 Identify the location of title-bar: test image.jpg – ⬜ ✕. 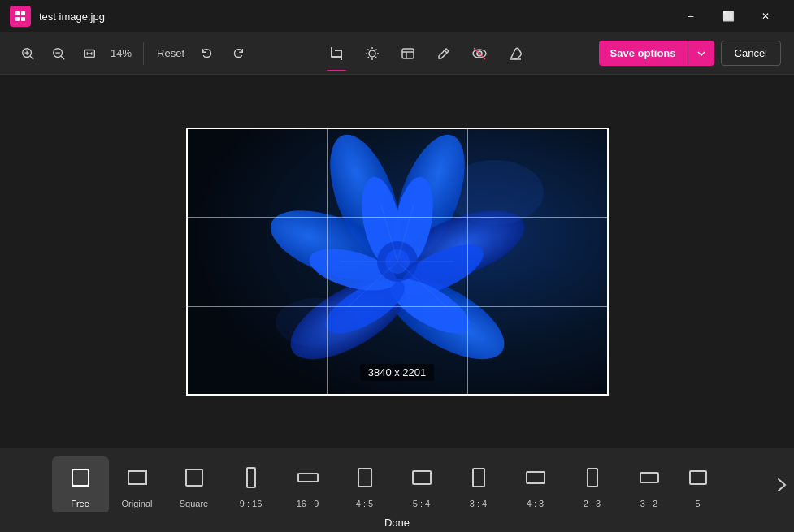
(397, 16).